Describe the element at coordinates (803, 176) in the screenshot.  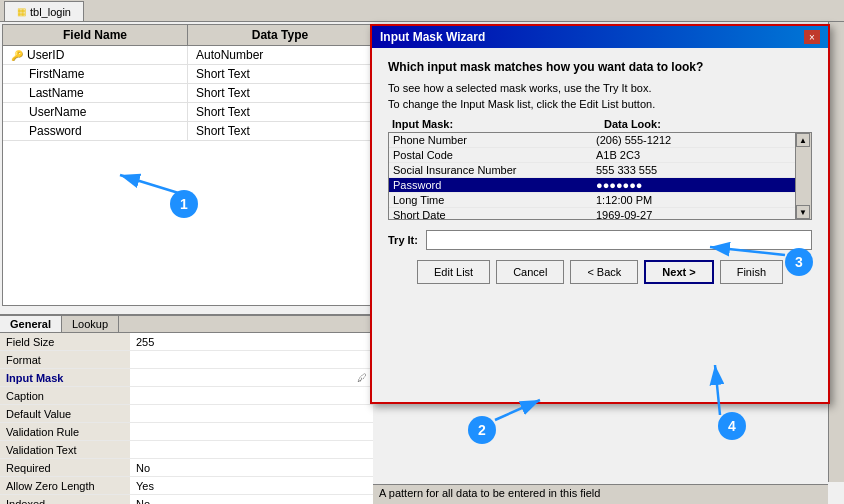
I see `mask-scrollbar: ▲ ▼` at that location.